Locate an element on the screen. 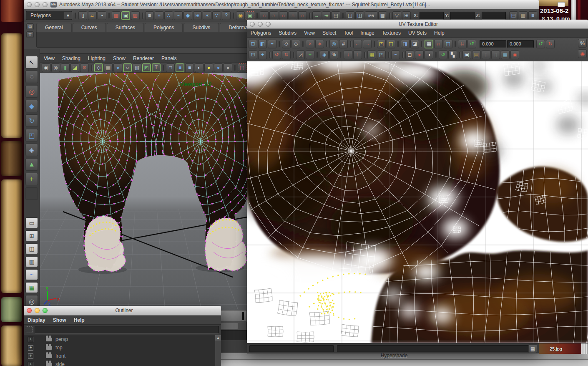 The width and height of the screenshot is (588, 366). outliner-item-label: side is located at coordinates (60, 364).